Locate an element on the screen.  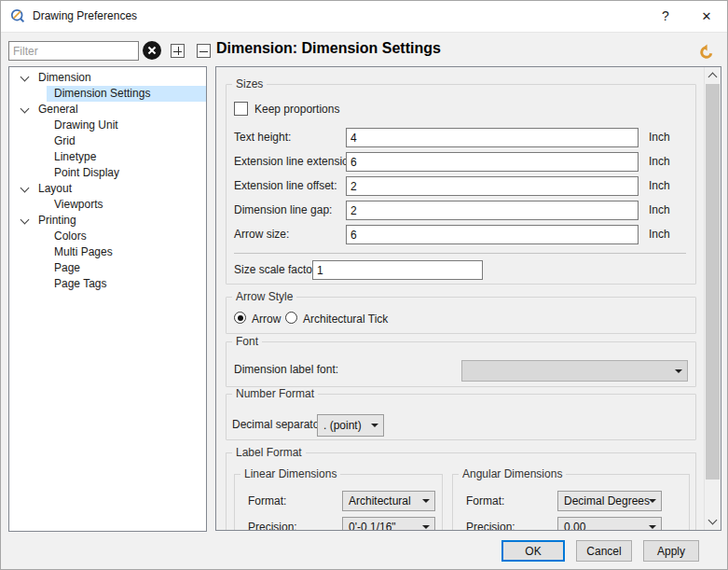
angular-precision-select: 0.00 is located at coordinates (610, 524).